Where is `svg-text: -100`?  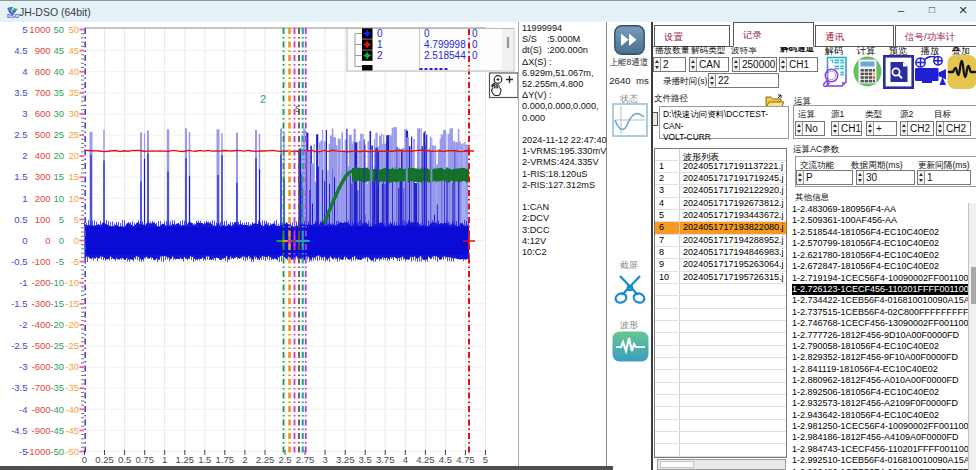
svg-text: -100 is located at coordinates (40, 262).